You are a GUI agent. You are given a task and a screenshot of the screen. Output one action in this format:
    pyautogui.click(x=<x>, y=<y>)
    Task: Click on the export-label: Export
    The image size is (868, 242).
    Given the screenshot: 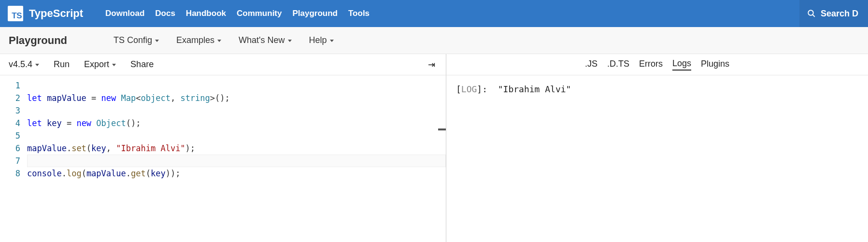 What is the action you would take?
    pyautogui.click(x=97, y=65)
    